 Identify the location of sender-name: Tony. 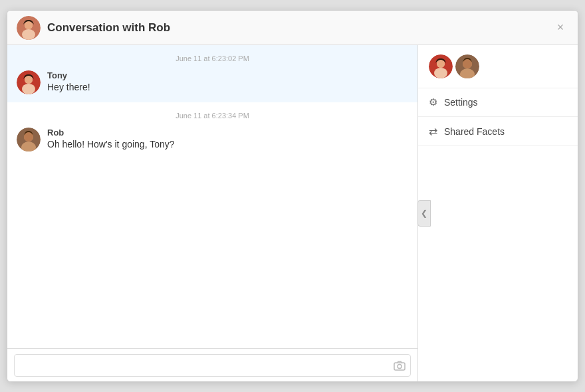
(69, 76).